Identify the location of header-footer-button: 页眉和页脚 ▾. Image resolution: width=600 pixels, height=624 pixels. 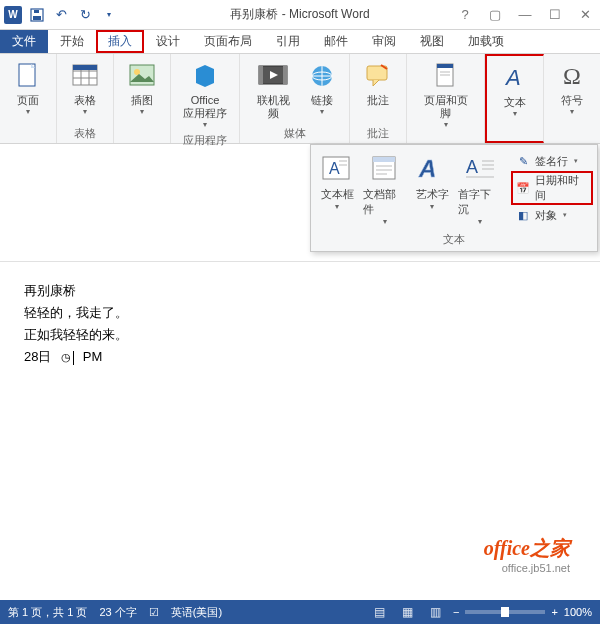
(446, 94).